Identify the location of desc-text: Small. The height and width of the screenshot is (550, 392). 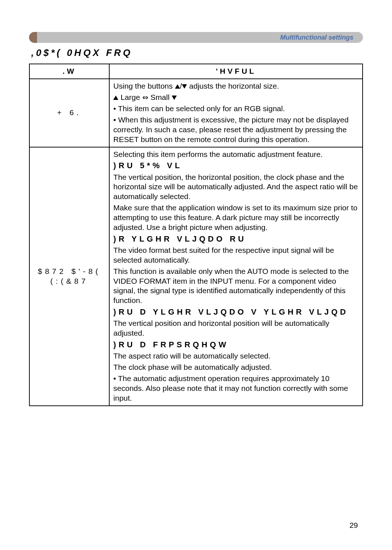
(160, 97).